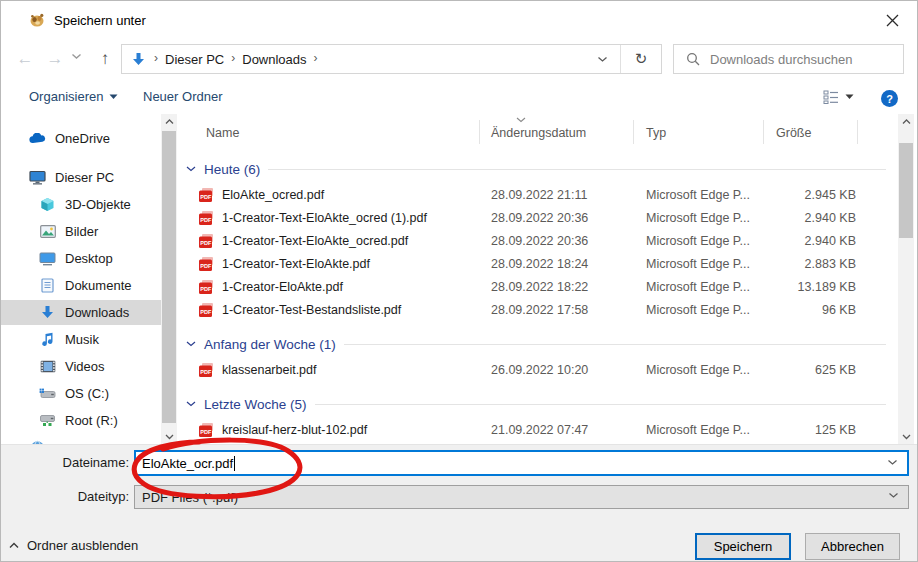  I want to click on breadcrumb-item-downloads: Downloads, so click(274, 60).